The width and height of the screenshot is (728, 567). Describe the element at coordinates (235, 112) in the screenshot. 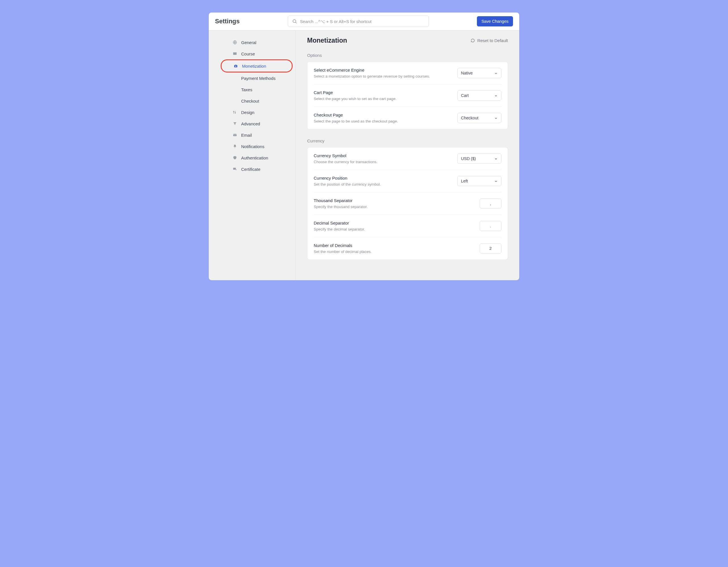

I see `sliders-icon` at that location.